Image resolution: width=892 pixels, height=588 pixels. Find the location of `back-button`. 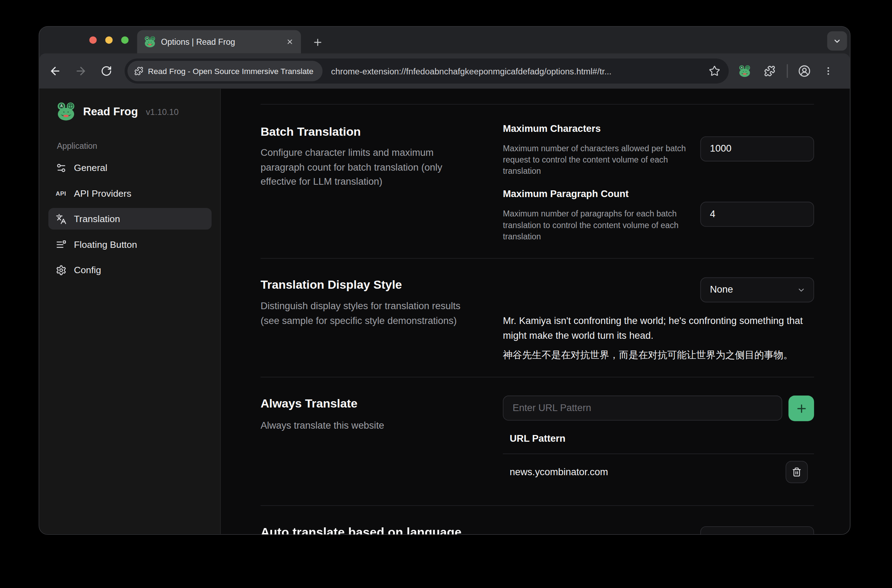

back-button is located at coordinates (55, 71).